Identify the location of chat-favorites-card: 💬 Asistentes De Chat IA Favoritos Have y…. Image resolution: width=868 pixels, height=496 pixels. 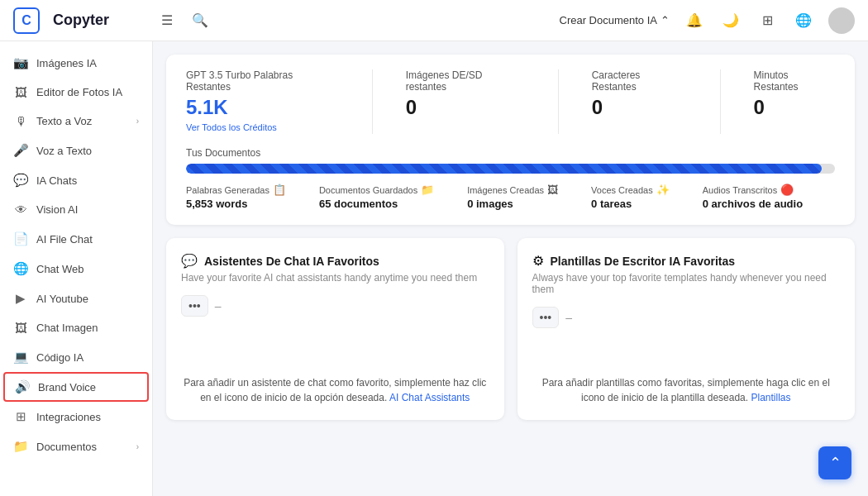
(336, 329).